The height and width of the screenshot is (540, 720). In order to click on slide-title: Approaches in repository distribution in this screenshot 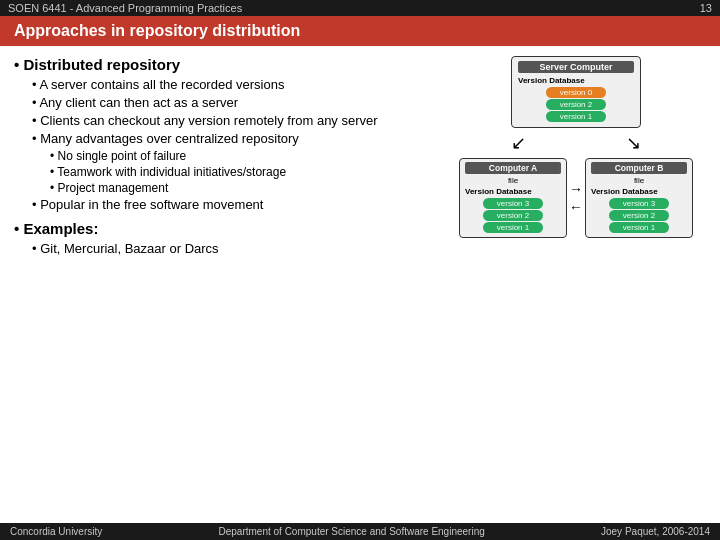, I will do `click(157, 30)`.